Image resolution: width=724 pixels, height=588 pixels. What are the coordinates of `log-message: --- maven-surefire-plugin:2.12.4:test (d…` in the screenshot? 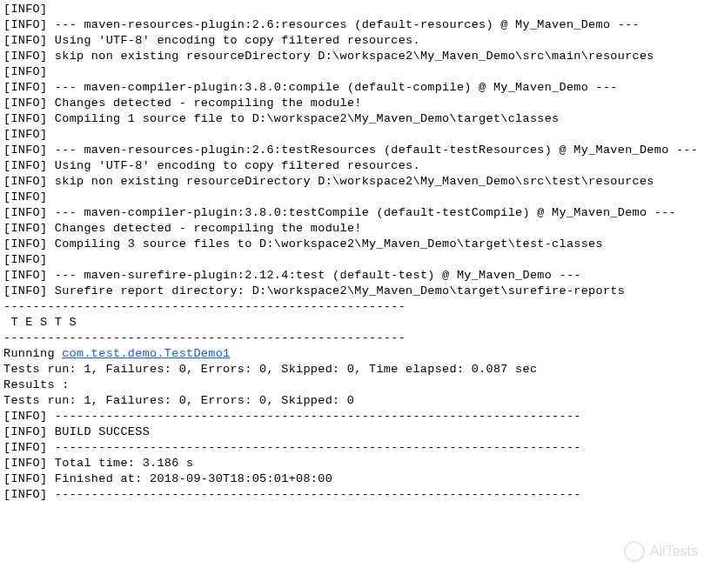 It's located at (313, 275).